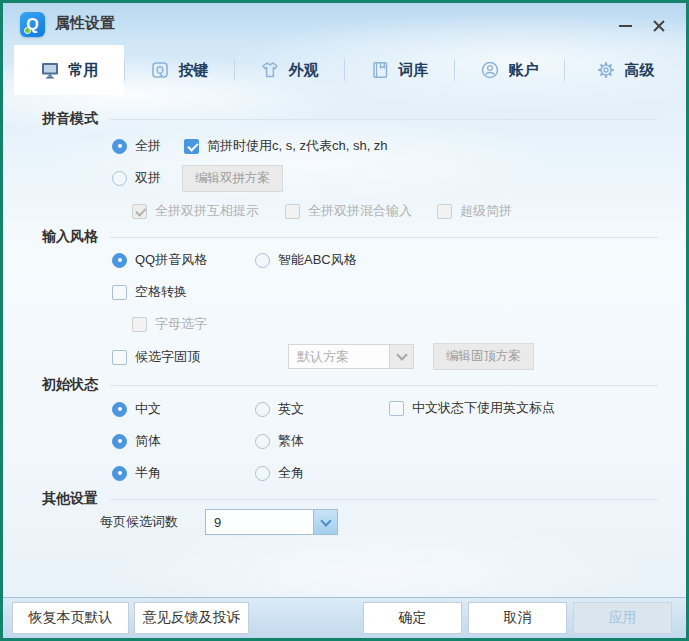 The width and height of the screenshot is (689, 641). What do you see at coordinates (280, 441) in the screenshot?
I see `traditional-radio-group: 繁体` at bounding box center [280, 441].